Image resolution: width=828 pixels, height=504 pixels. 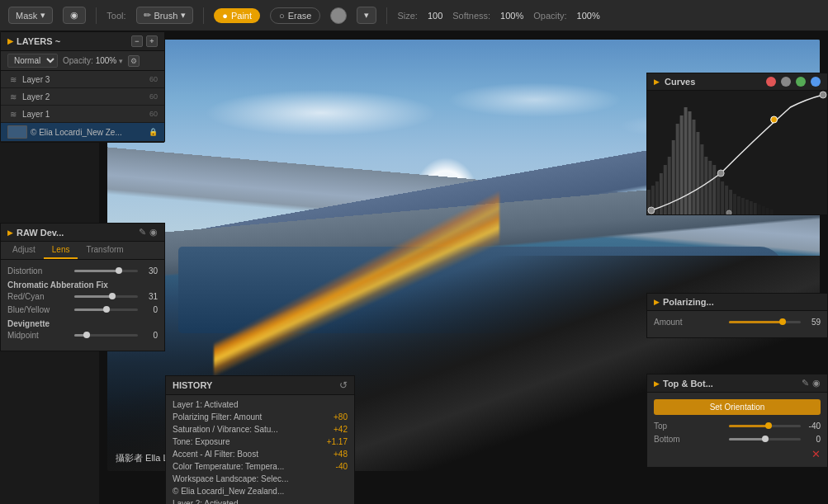 What do you see at coordinates (206, 502) in the screenshot?
I see `history-label-8: Layer 2: Activated` at bounding box center [206, 502].